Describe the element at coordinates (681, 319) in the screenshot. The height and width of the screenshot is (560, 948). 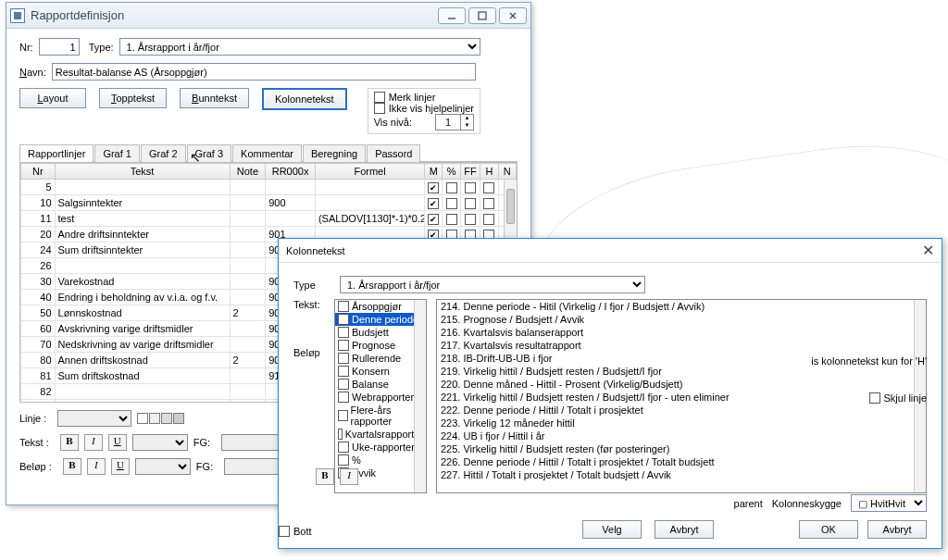
I see `list-item: 215. Prognose / Budsjett / Avvik` at that location.